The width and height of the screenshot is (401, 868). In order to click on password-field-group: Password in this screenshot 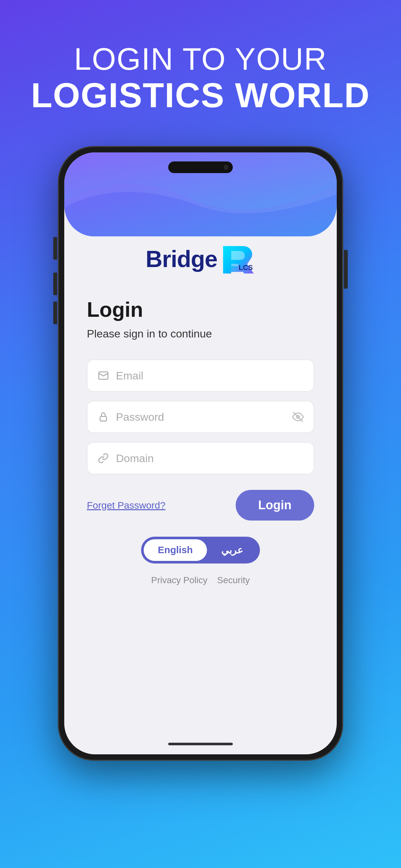, I will do `click(201, 417)`.